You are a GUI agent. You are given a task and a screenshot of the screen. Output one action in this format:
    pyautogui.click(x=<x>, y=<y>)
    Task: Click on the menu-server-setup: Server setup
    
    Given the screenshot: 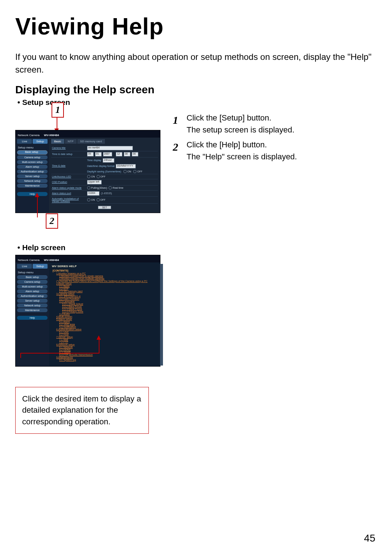 What is the action you would take?
    pyautogui.click(x=32, y=176)
    